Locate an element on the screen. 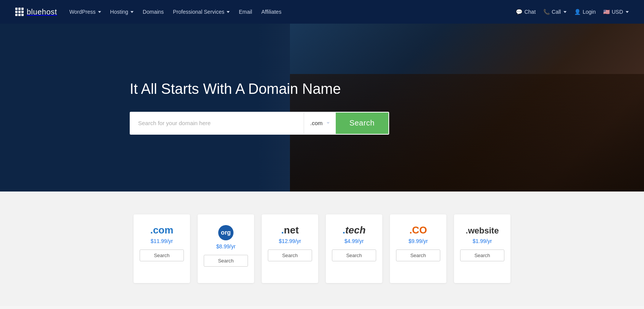 The image size is (644, 309). domain-search-btn-website: Search is located at coordinates (482, 256).